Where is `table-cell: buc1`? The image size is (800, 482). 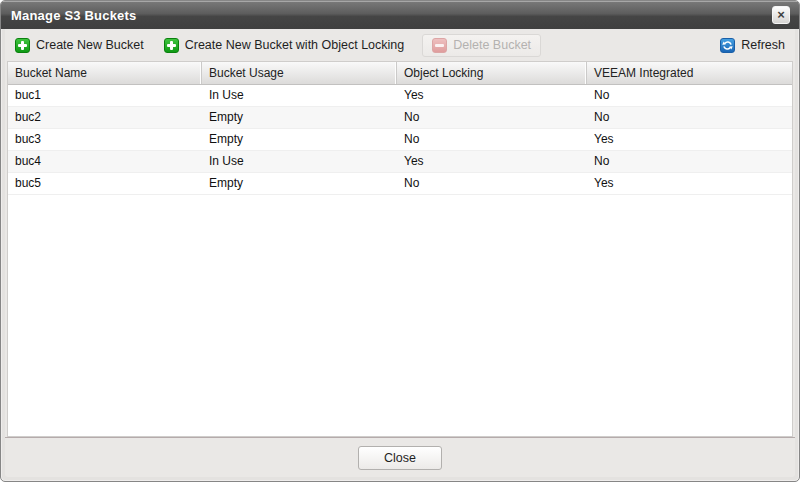 table-cell: buc1 is located at coordinates (105, 96).